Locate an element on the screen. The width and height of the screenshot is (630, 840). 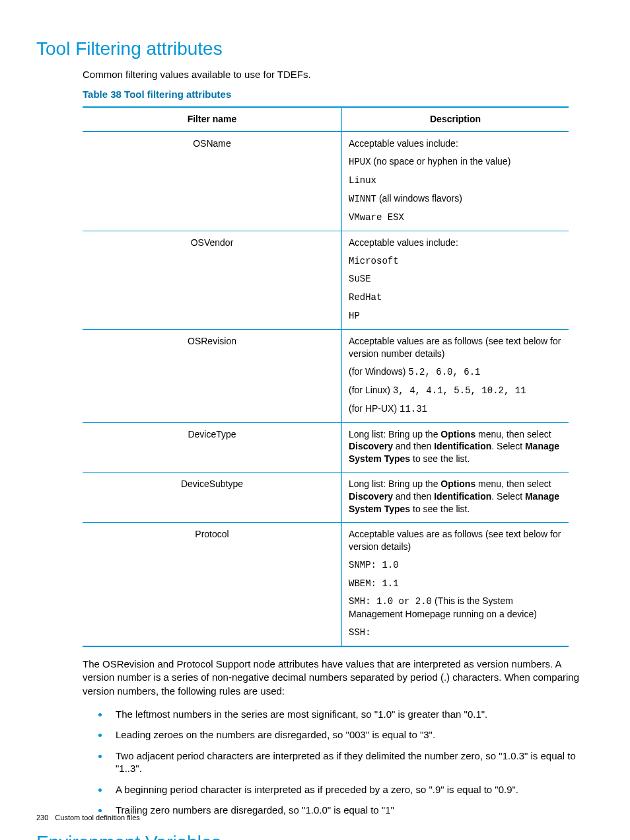
table-header-row: Filter name Description is located at coordinates (326, 119).